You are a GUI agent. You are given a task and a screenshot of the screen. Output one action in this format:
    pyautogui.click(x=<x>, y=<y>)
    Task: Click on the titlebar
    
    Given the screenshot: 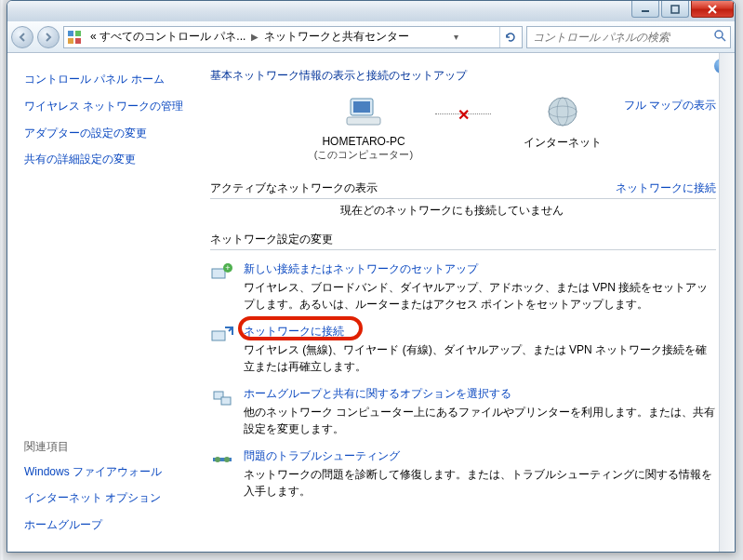 What is the action you would take?
    pyautogui.click(x=371, y=11)
    